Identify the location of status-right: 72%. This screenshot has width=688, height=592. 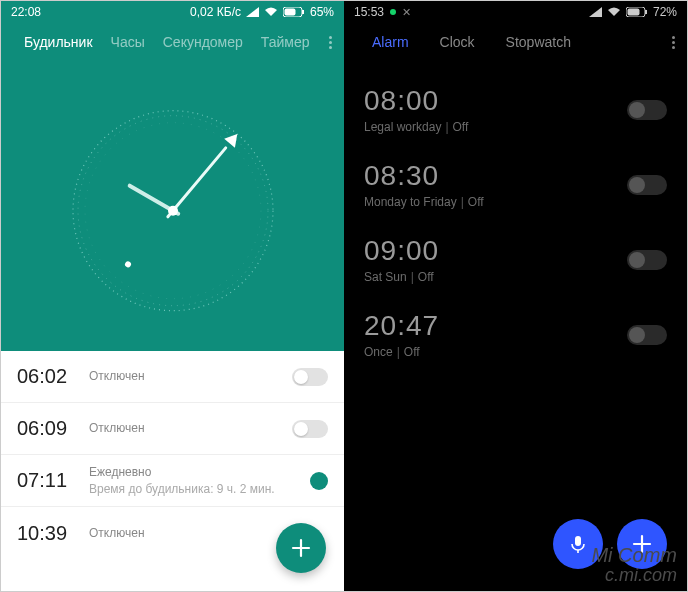
(633, 12).